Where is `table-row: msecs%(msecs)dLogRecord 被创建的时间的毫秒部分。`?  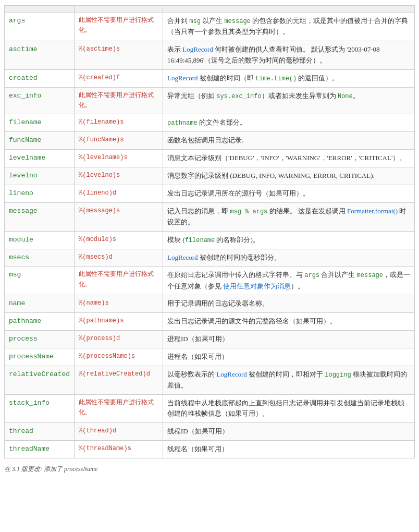
table-row: msecs%(msecs)dLogRecord 被创建的时间的毫秒部分。 is located at coordinates (210, 258).